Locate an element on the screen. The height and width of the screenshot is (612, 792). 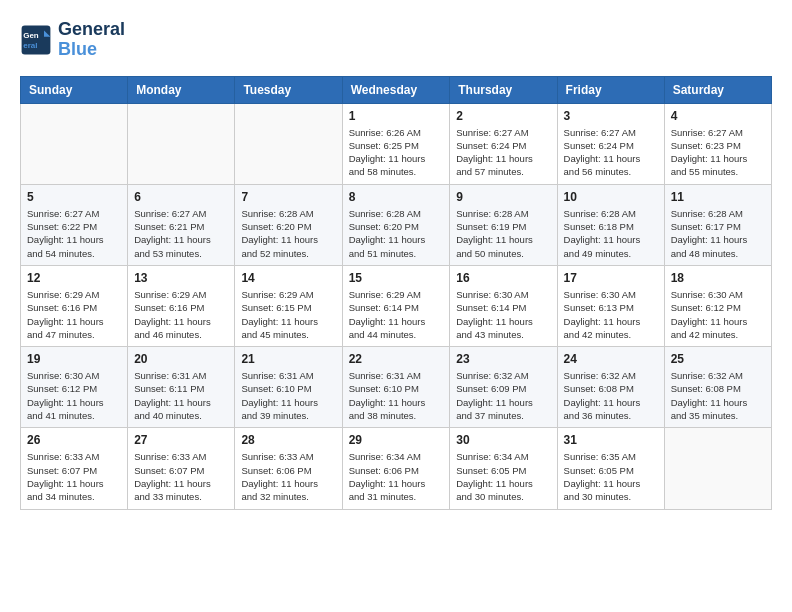
day-info: Sunrise: 6:28 AM Sunset: 6:18 PM Dayligh… is located at coordinates (611, 234).